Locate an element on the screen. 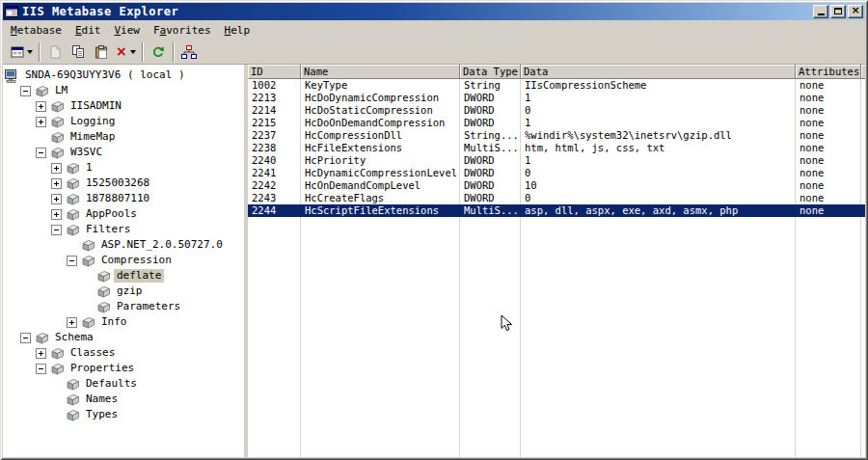  new-key-icon is located at coordinates (55, 52).